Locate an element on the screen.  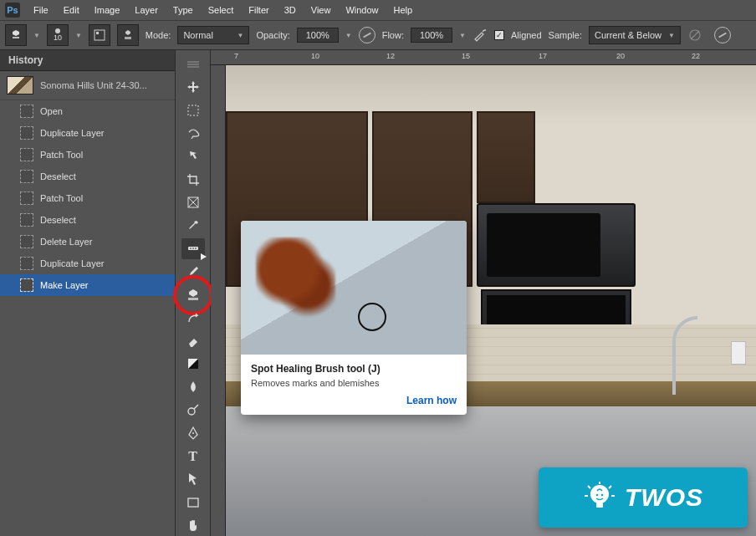
frame-tool-icon is located at coordinates (193, 202).